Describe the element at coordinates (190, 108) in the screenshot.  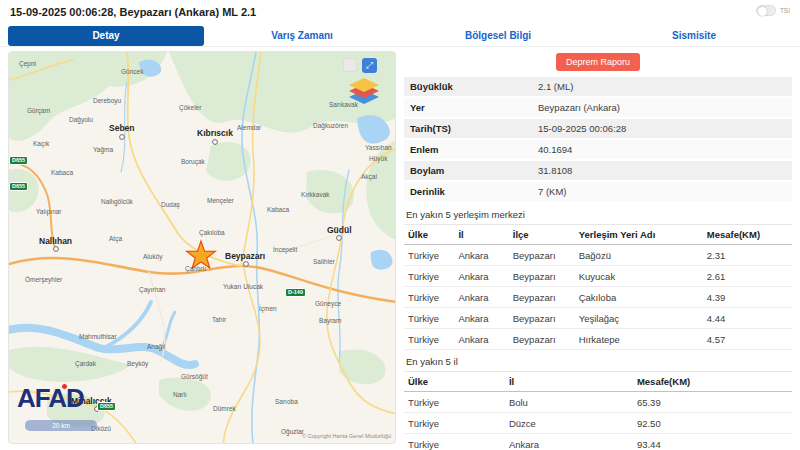
I see `map-label: Çökeler` at that location.